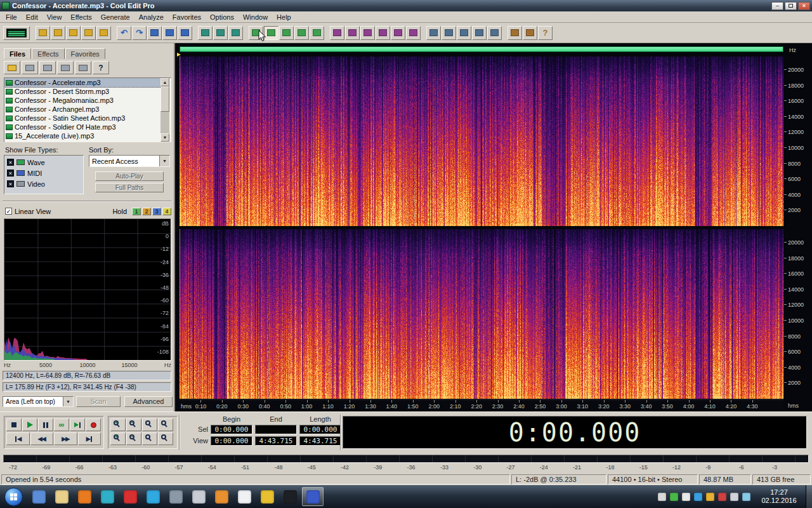 This screenshot has width=812, height=508. Describe the element at coordinates (495, 33) in the screenshot. I see `play-list-button` at that location.